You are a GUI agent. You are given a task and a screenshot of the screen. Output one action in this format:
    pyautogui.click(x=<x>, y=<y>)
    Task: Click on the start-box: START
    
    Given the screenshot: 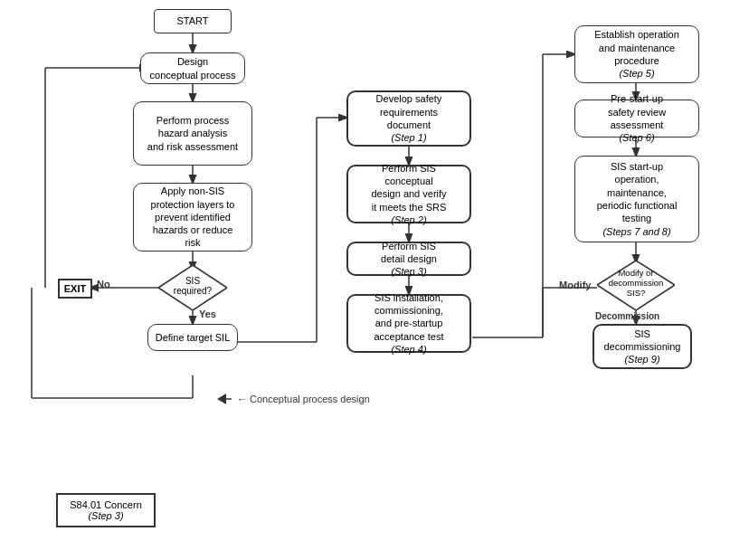 What is the action you would take?
    pyautogui.click(x=193, y=22)
    